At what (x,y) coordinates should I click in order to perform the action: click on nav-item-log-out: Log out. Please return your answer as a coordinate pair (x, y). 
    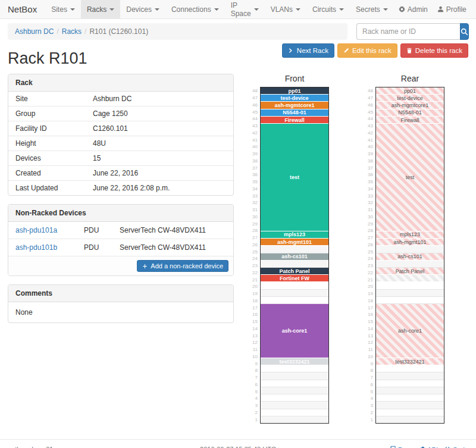
    Looking at the image, I should click on (474, 10).